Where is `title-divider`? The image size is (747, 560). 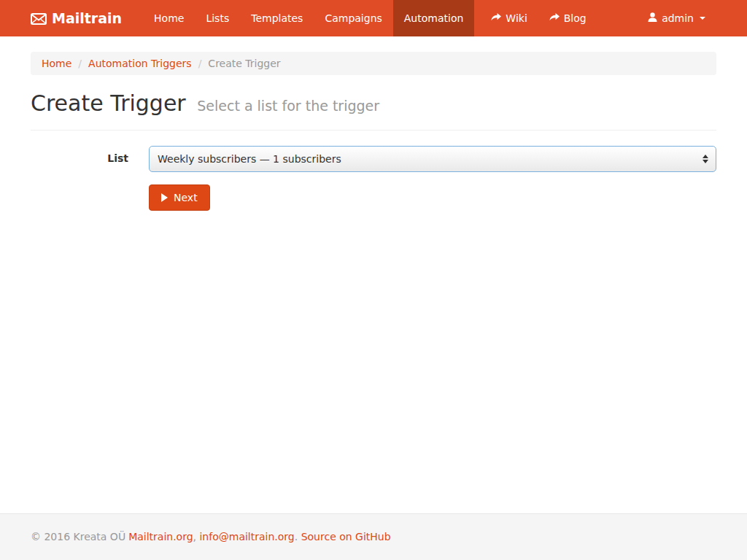
title-divider is located at coordinates (374, 130).